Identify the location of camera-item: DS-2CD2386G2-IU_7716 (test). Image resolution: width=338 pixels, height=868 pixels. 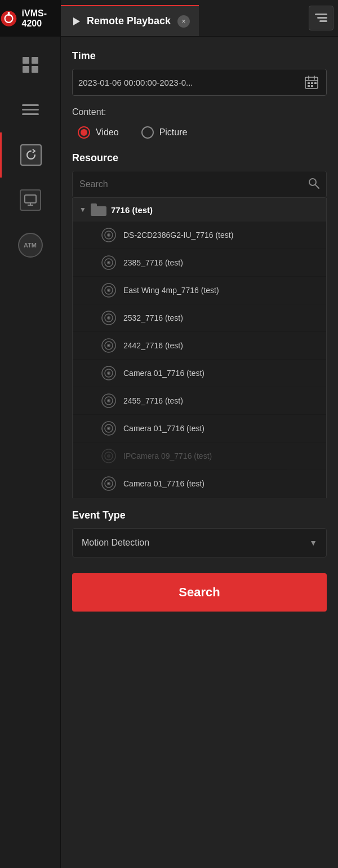
(199, 236).